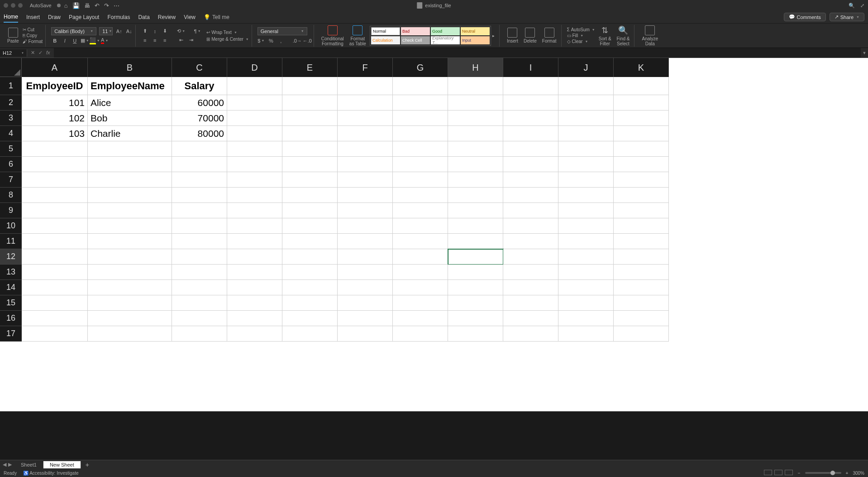 This screenshot has width=868, height=477. Describe the element at coordinates (105, 41) in the screenshot. I see `font-color-button: A▼` at that location.